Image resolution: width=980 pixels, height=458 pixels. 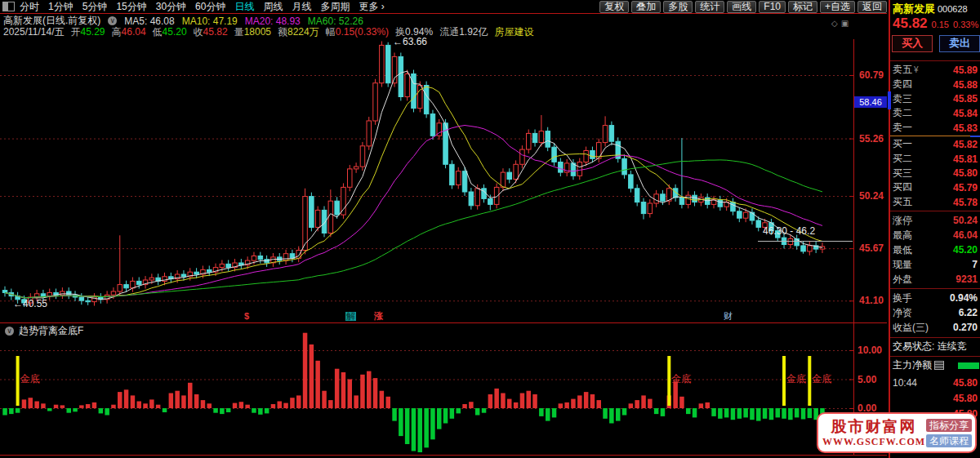 What do you see at coordinates (960, 44) in the screenshot?
I see `sell-button: 卖出` at bounding box center [960, 44].